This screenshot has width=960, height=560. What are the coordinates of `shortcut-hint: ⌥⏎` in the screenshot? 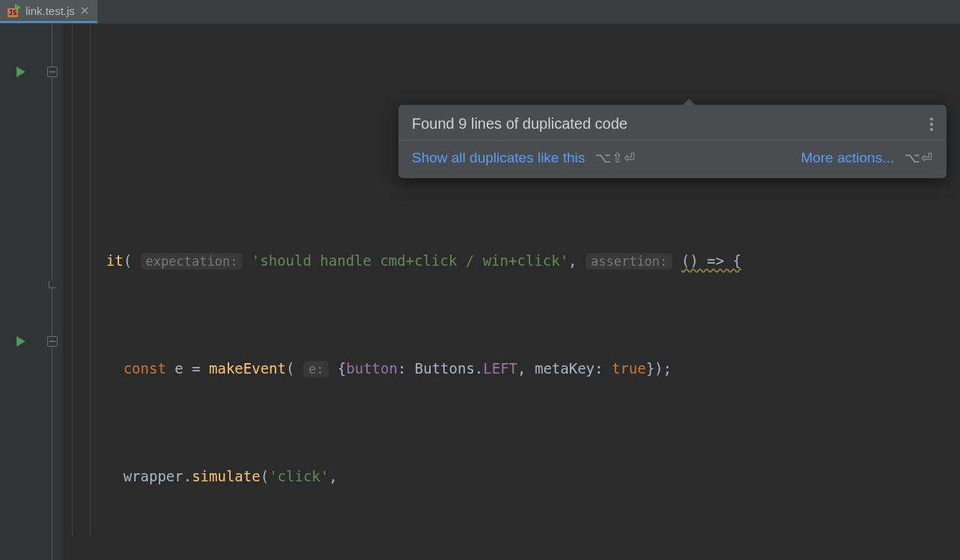 It's located at (919, 158).